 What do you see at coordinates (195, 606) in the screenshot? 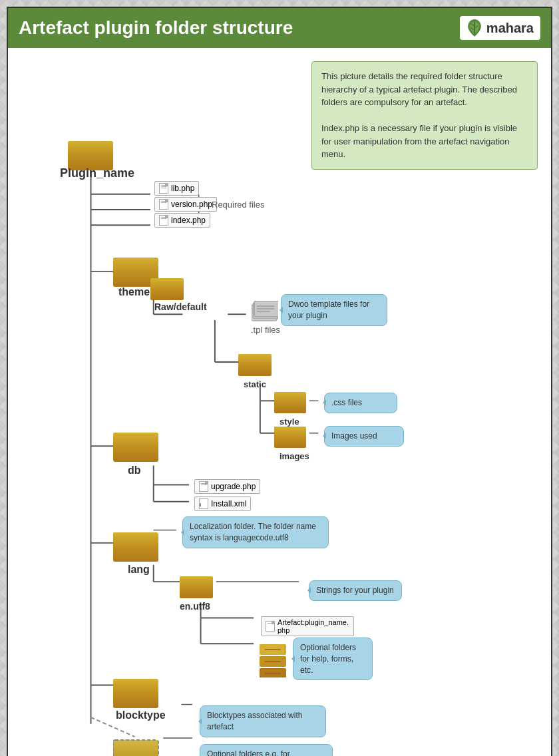
I see `enutf8-label: en.utf8` at bounding box center [195, 606].